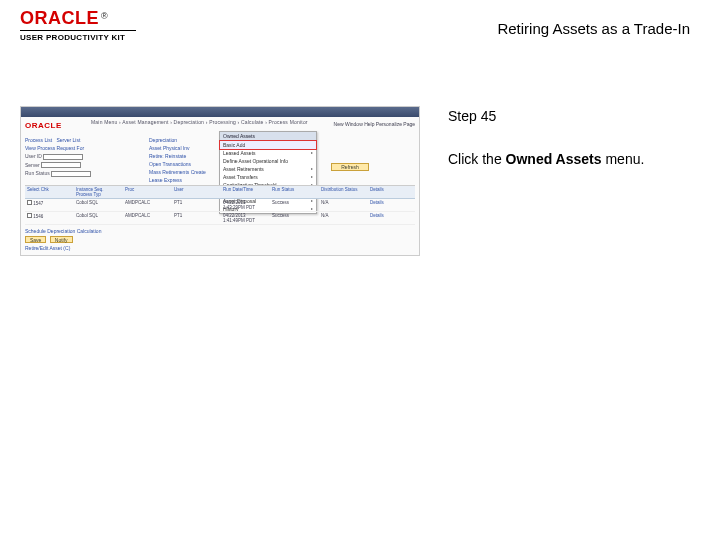 This screenshot has width=720, height=540. What do you see at coordinates (71, 174) in the screenshot?
I see `tn-runstatus-input` at bounding box center [71, 174].